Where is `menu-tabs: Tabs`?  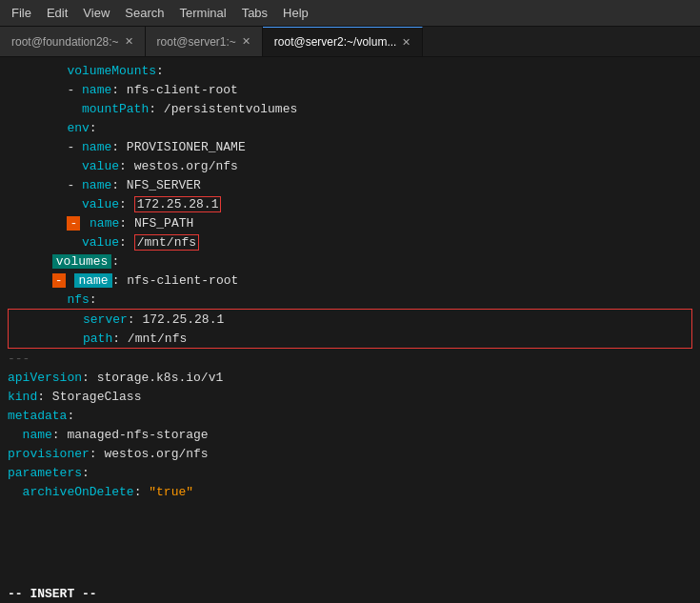
menu-tabs: Tabs is located at coordinates (255, 13).